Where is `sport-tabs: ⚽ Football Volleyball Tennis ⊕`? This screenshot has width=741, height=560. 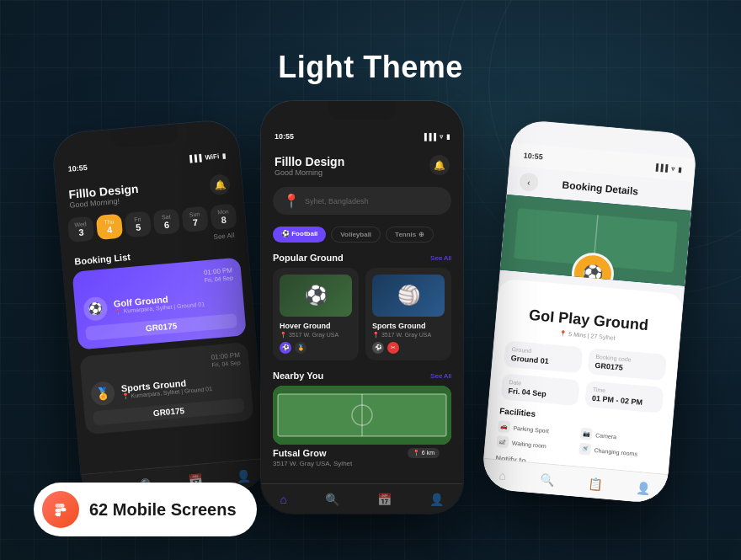 sport-tabs: ⚽ Football Volleyball Tennis ⊕ is located at coordinates (362, 234).